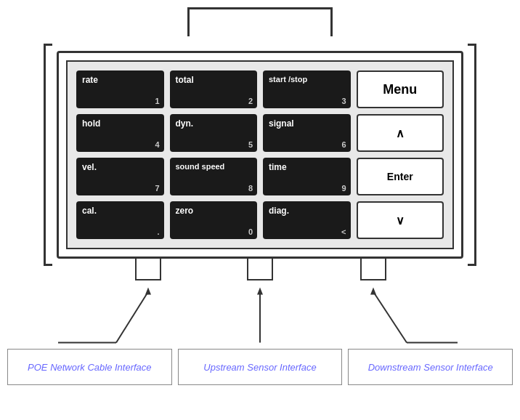 This screenshot has width=520, height=420. Describe the element at coordinates (401, 177) in the screenshot. I see `key-enter: Enter` at that location.